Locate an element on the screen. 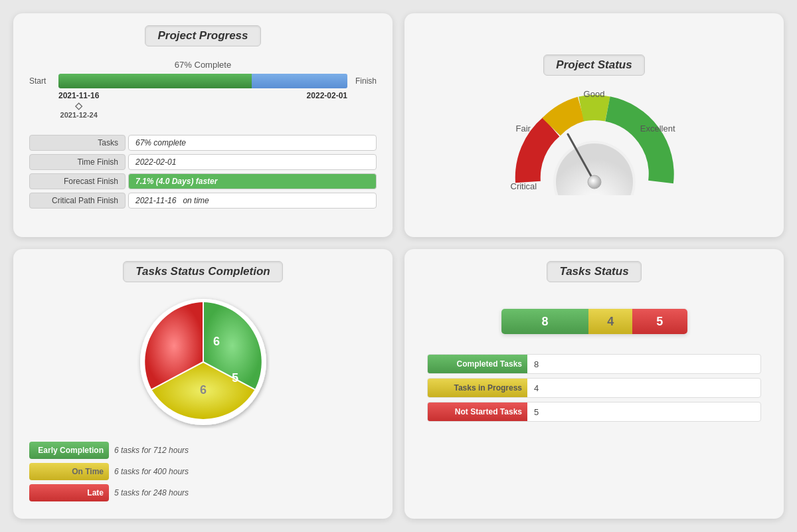 This screenshot has height=532, width=797. project-status-title: Project Status is located at coordinates (594, 65).